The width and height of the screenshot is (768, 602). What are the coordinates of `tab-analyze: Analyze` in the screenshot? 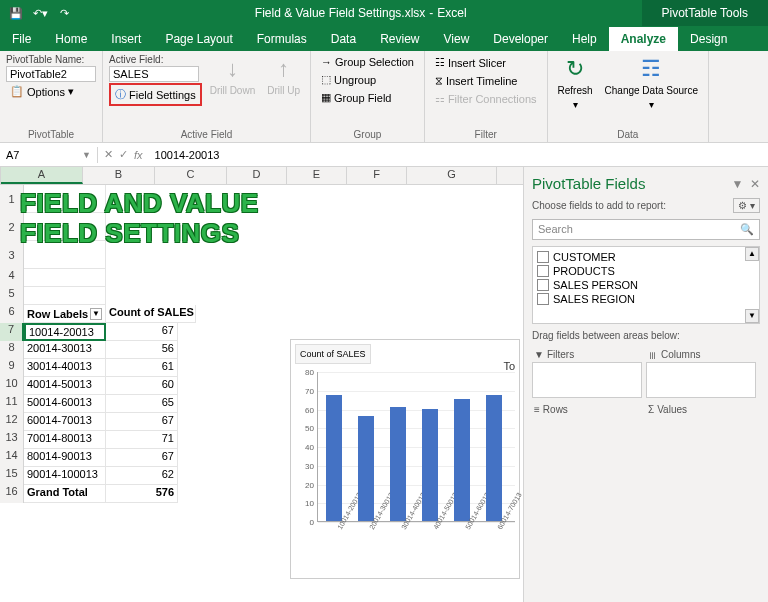 It's located at (644, 39).